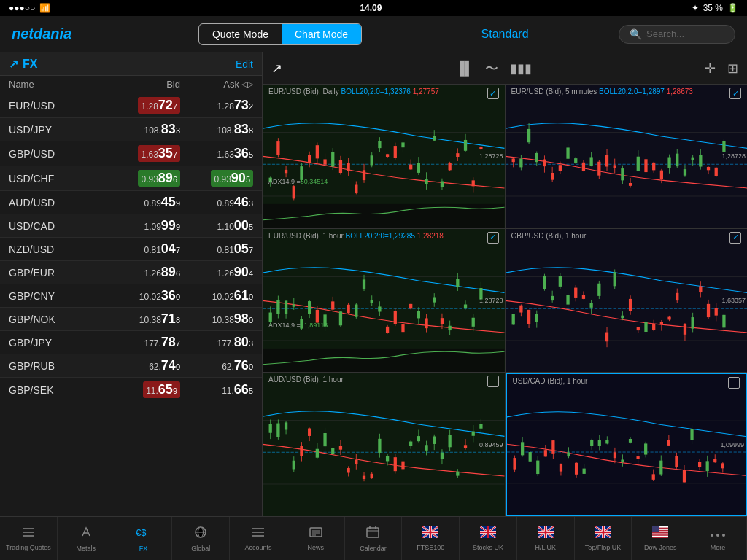 The image size is (747, 560). I want to click on nav-label-trading-quotes: Trading Quotes, so click(28, 548).